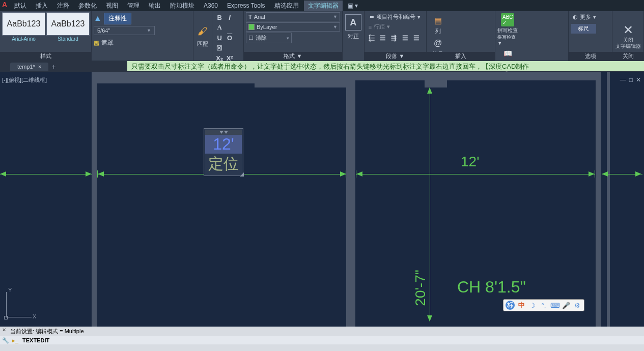  Describe the element at coordinates (395, 17) in the screenshot. I see `bullets-button: ≔ 项目符号和编号 ▾` at that location.